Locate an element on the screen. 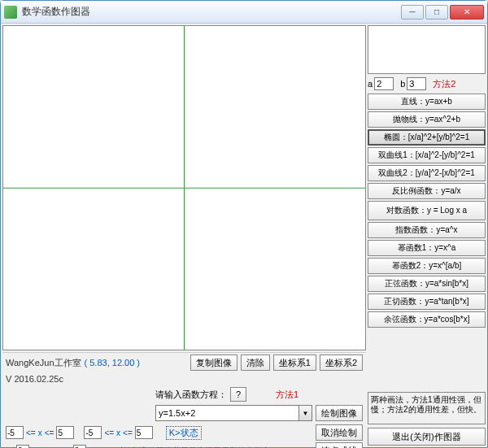  window-title: 数学函数作图器 is located at coordinates (211, 11).